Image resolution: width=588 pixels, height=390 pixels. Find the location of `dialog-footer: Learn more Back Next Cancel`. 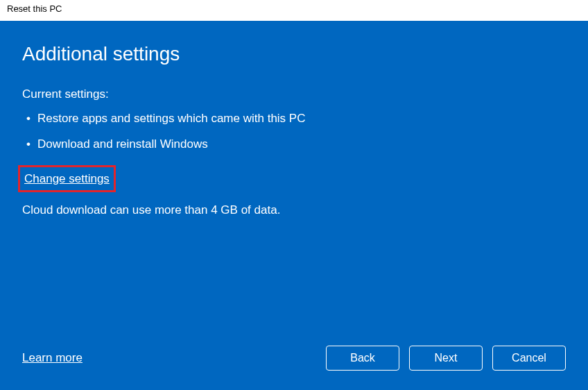

dialog-footer: Learn more Back Next Cancel is located at coordinates (294, 358).